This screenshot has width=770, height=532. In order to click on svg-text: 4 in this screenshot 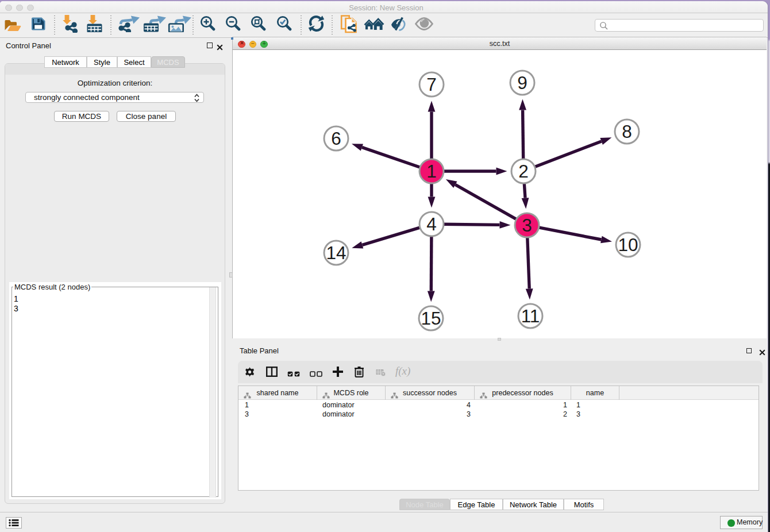, I will do `click(432, 224)`.